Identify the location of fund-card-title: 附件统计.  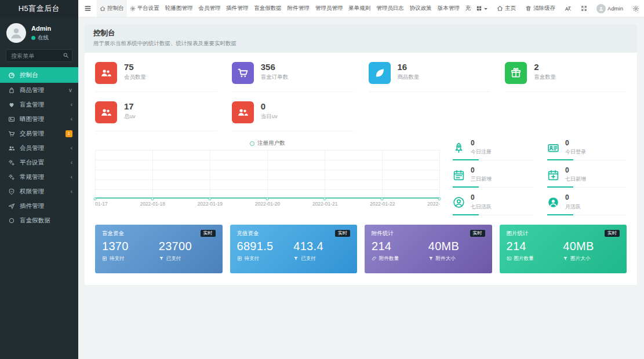
(383, 234).